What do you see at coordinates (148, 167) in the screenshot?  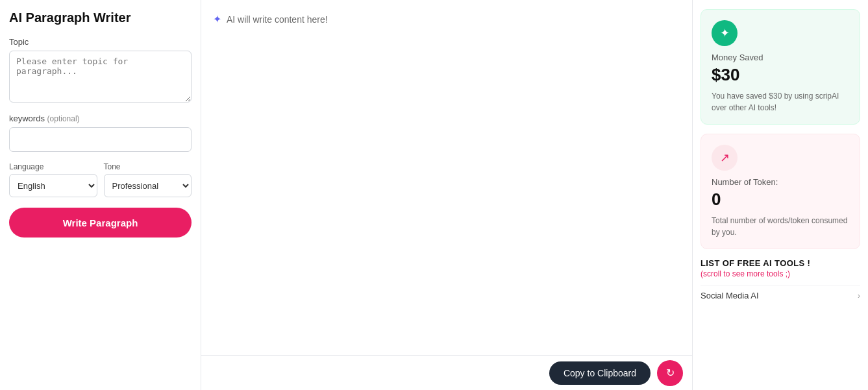 I see `tone-label: Tone` at bounding box center [148, 167].